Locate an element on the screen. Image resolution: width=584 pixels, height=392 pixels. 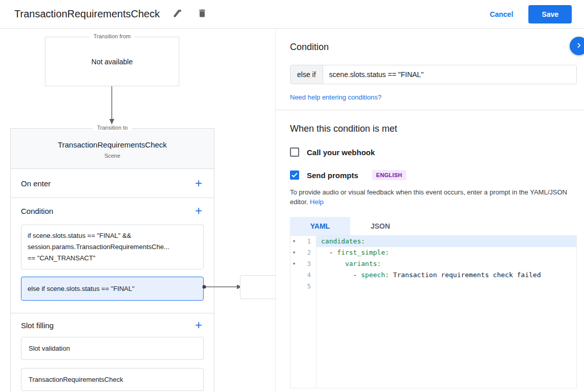
transition-from-content: Not available is located at coordinates (112, 62).